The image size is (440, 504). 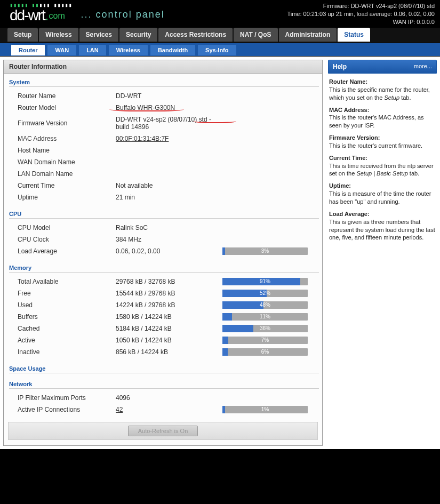 What do you see at coordinates (163, 317) in the screenshot?
I see `row-buffers: Buffers1580 kB / 14224 kB11%` at bounding box center [163, 317].